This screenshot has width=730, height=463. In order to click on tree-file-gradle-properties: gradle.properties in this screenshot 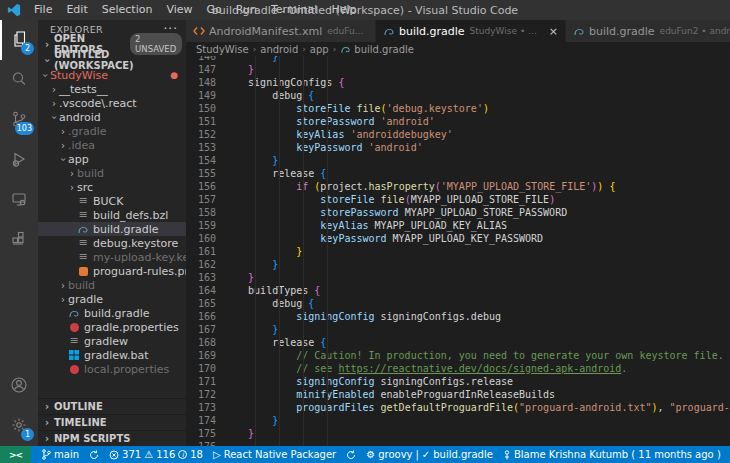, I will do `click(112, 327)`.